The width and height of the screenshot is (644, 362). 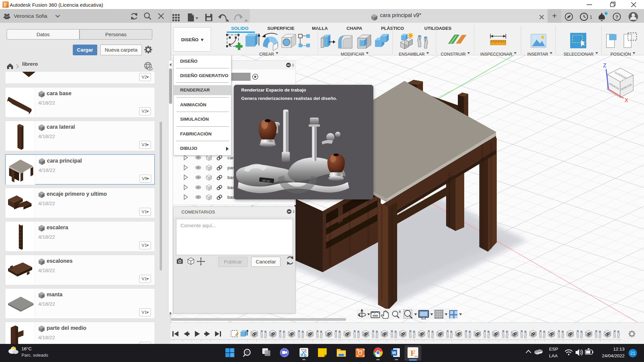 I want to click on svg-text: 360, so click(x=416, y=357).